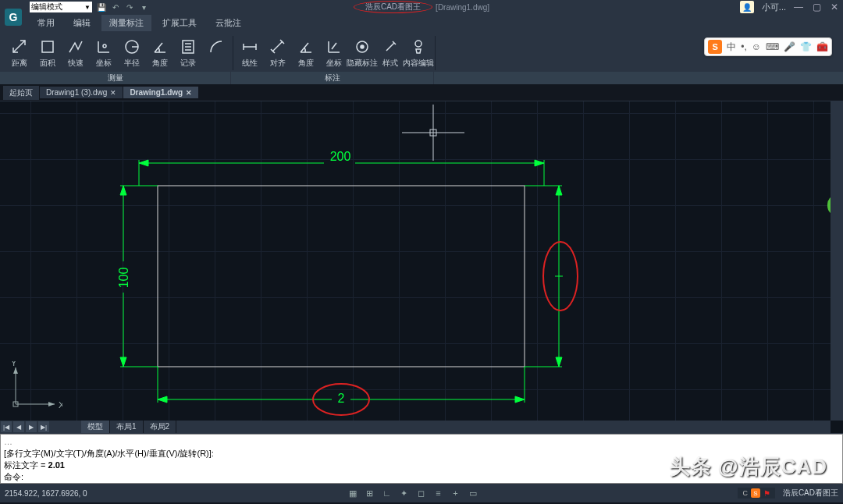 This screenshot has height=504, width=843. What do you see at coordinates (132, 53) in the screenshot?
I see `ribbon-测量-半径: 半径` at bounding box center [132, 53].